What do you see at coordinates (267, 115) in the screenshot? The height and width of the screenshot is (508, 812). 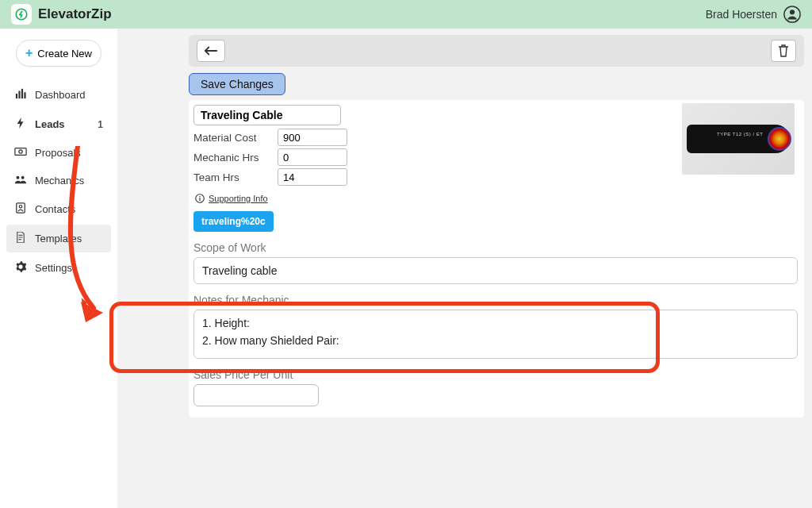 I see `template-title-input` at bounding box center [267, 115].